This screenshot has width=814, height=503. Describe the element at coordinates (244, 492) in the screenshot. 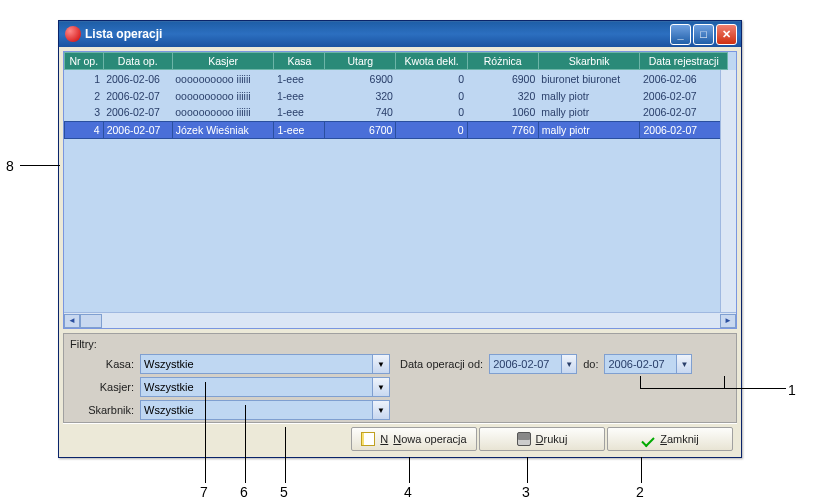

I see `callout-6: 6` at that location.